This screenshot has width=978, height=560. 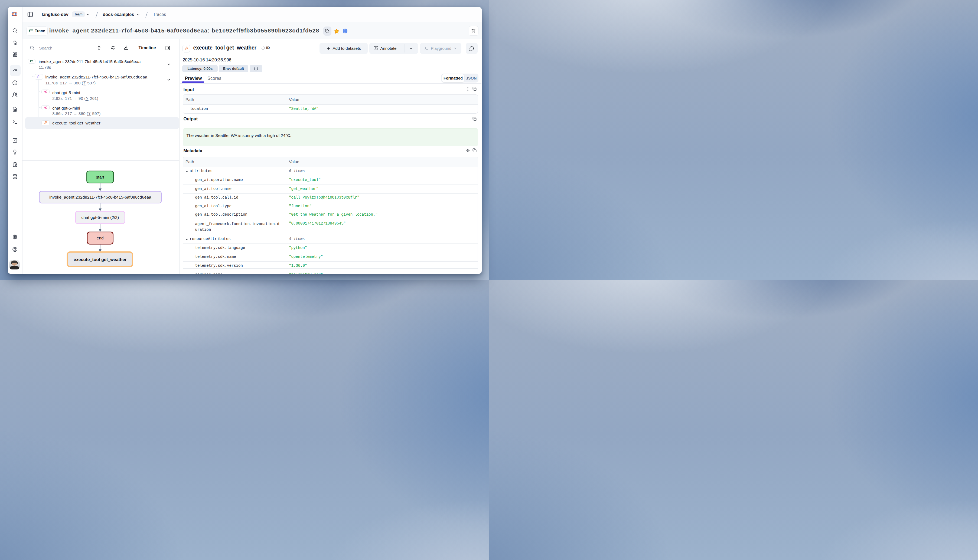 What do you see at coordinates (100, 238) in the screenshot?
I see `svg-text: __end__` at bounding box center [100, 238].